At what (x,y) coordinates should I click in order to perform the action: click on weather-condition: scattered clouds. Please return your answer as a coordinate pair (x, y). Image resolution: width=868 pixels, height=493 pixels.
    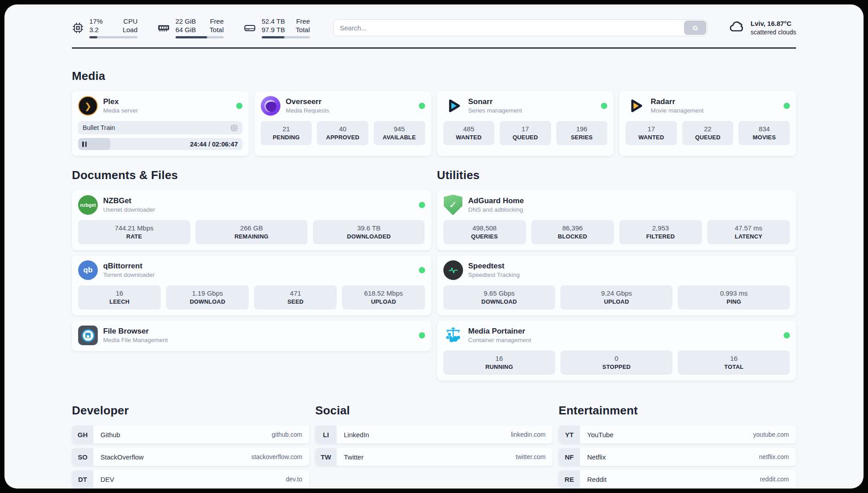
    Looking at the image, I should click on (773, 32).